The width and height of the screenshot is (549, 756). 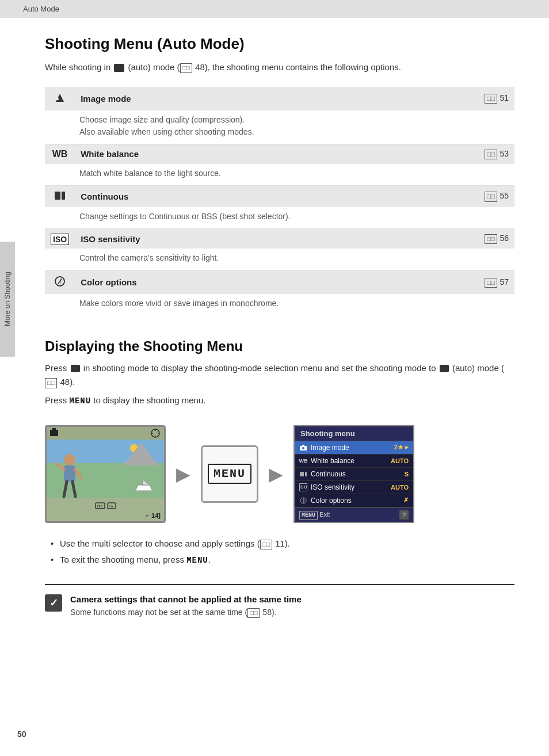 I want to click on menu-item-continuous: Continuous □□ 55, so click(x=280, y=197).